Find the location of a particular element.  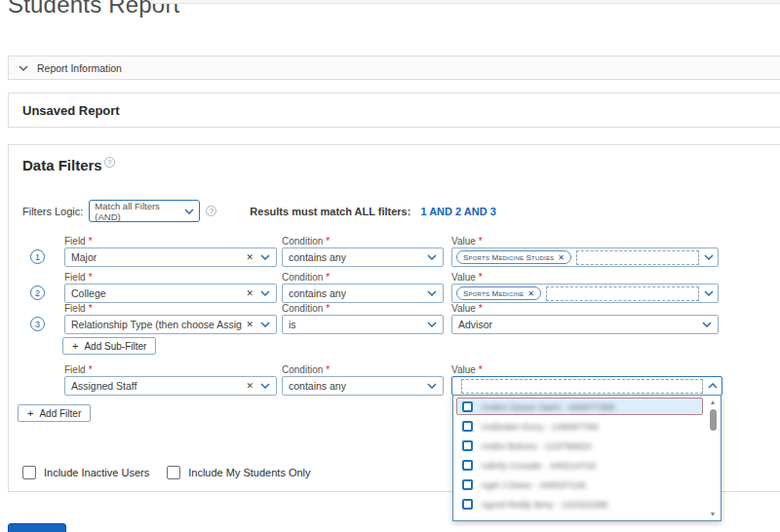

filter2-value-select: Sports Medicine✕ is located at coordinates (585, 293).